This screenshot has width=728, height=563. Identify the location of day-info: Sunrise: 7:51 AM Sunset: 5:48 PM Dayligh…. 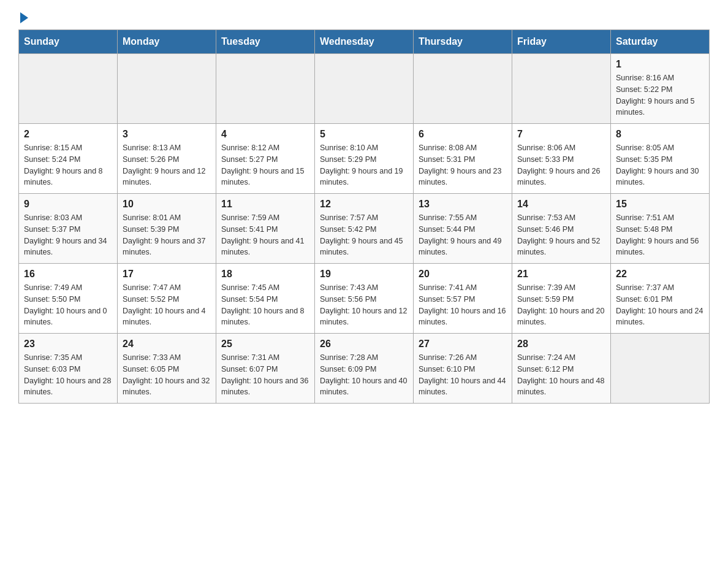
(660, 236).